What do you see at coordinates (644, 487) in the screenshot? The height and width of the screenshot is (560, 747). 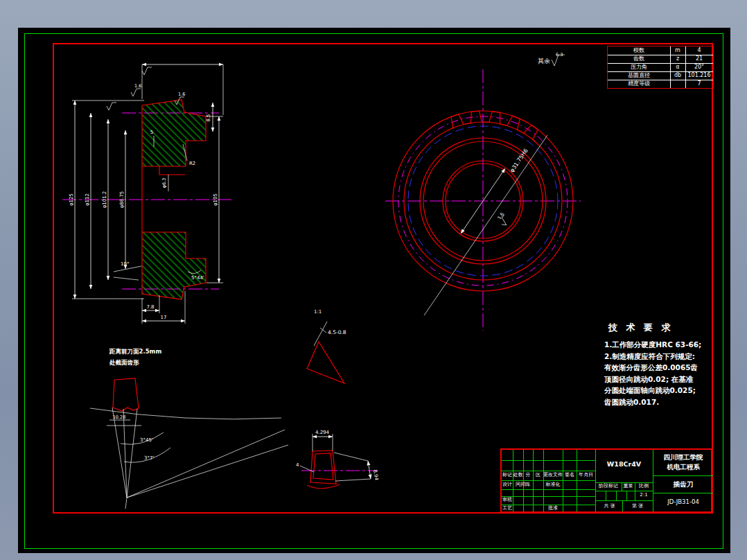 I see `tb-label-scale: 比例` at bounding box center [644, 487].